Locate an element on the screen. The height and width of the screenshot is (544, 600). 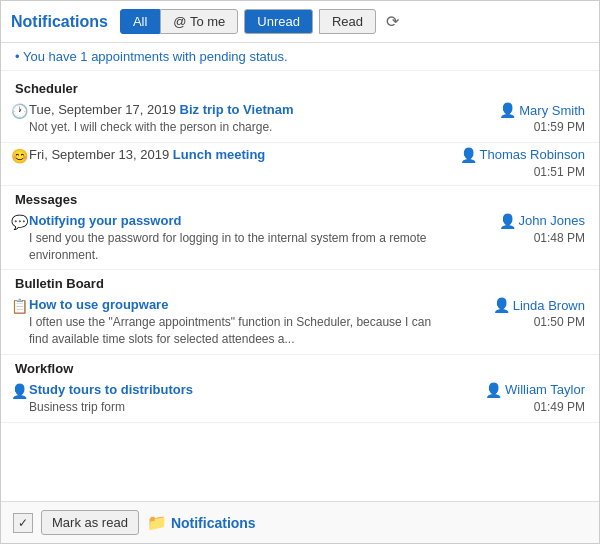
item-time-password: 01:48 PM is located at coordinates (560, 238).